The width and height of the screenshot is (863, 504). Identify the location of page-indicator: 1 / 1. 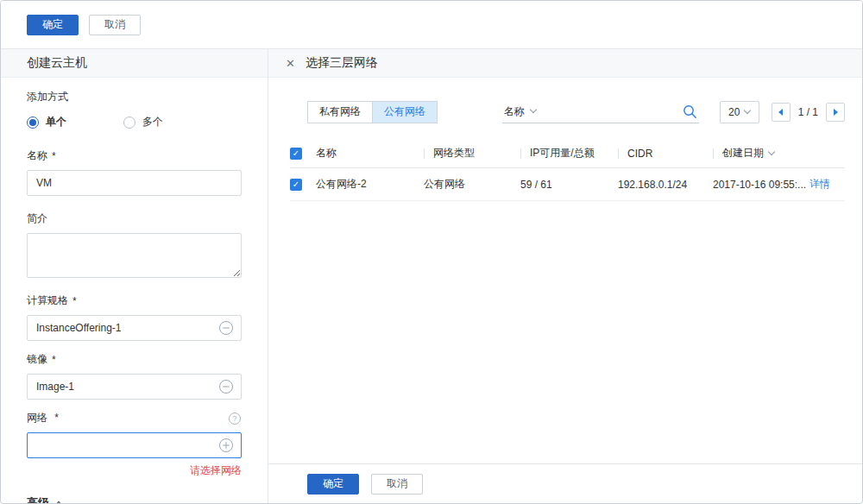
(808, 112).